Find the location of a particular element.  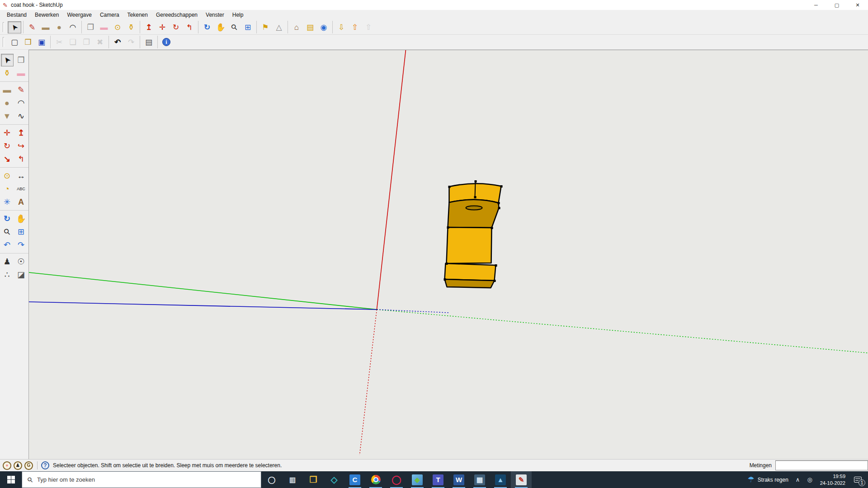

dimension-button: ↔ is located at coordinates (21, 176).